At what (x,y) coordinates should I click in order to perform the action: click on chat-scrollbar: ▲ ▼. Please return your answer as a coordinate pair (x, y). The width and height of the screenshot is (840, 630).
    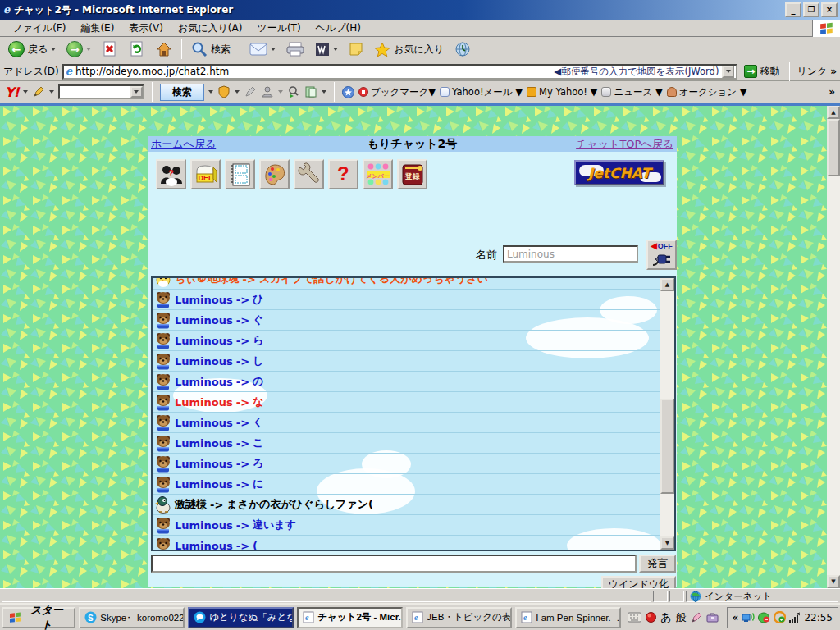
    Looking at the image, I should click on (668, 413).